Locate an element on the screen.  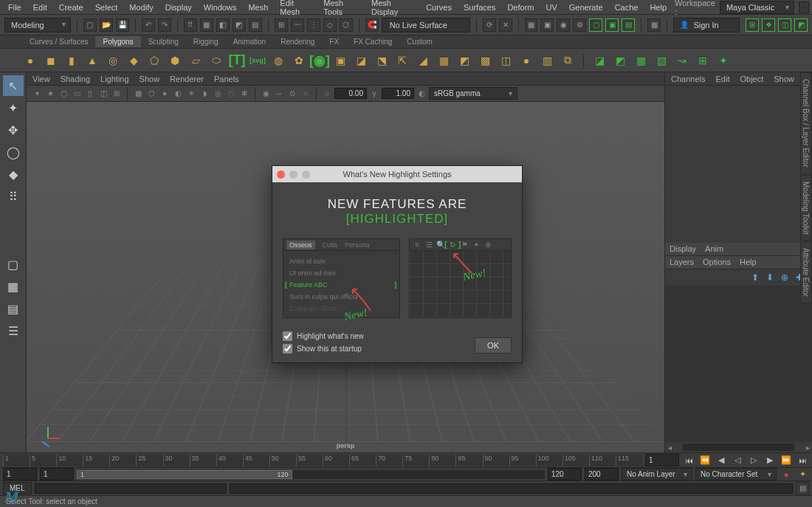
multisample-icon: ⊙ is located at coordinates (292, 94).